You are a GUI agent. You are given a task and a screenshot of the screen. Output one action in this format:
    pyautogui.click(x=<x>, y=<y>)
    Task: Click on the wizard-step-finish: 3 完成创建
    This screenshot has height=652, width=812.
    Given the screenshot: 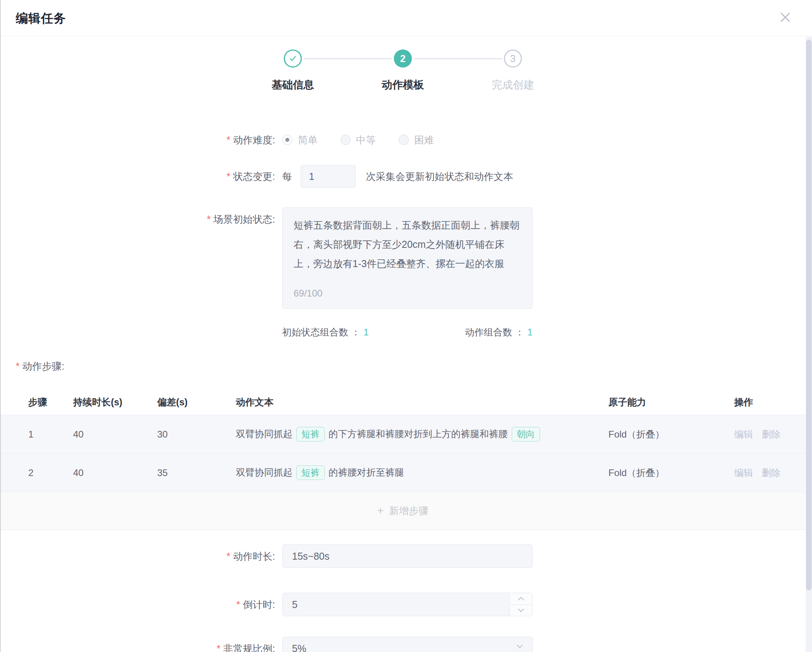 What is the action you would take?
    pyautogui.click(x=513, y=71)
    